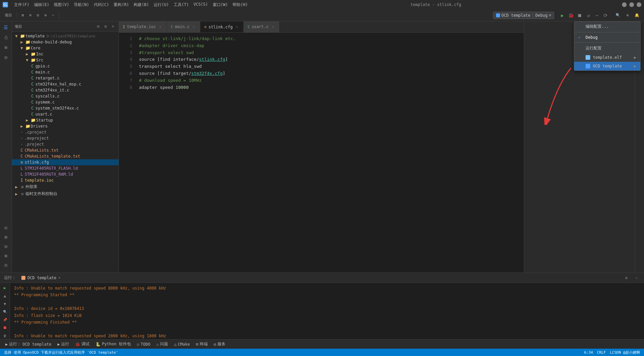 The height and width of the screenshot is (356, 644). I want to click on menu-tools: 工具(T), so click(181, 5).